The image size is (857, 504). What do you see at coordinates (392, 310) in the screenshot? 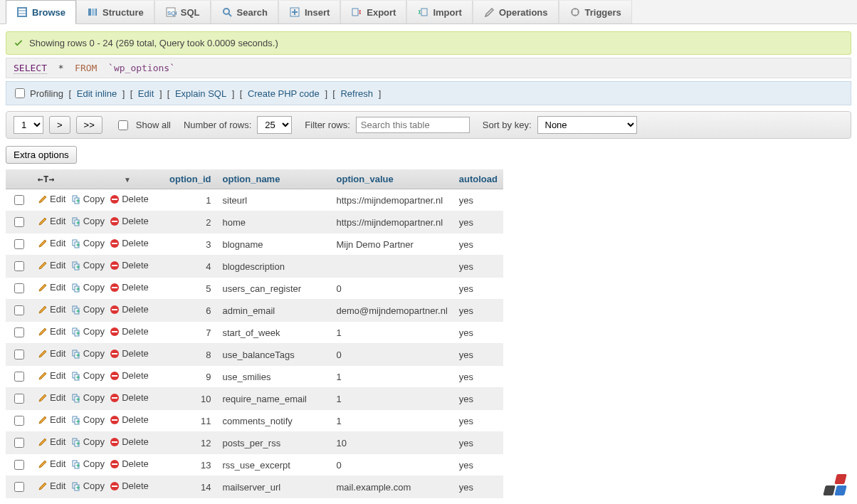
I see `cell-option-value: demo@mijndemopartner.nl` at bounding box center [392, 310].